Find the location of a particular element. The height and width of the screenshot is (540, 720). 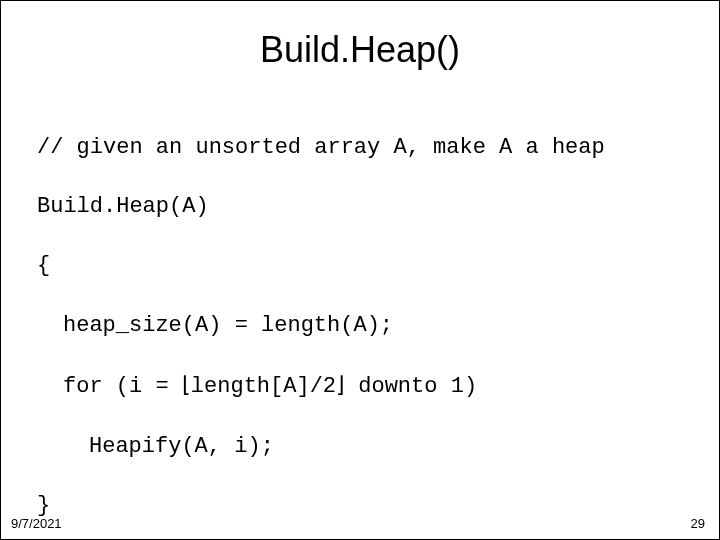

floor-open-icon: ⌊ is located at coordinates (186, 385).